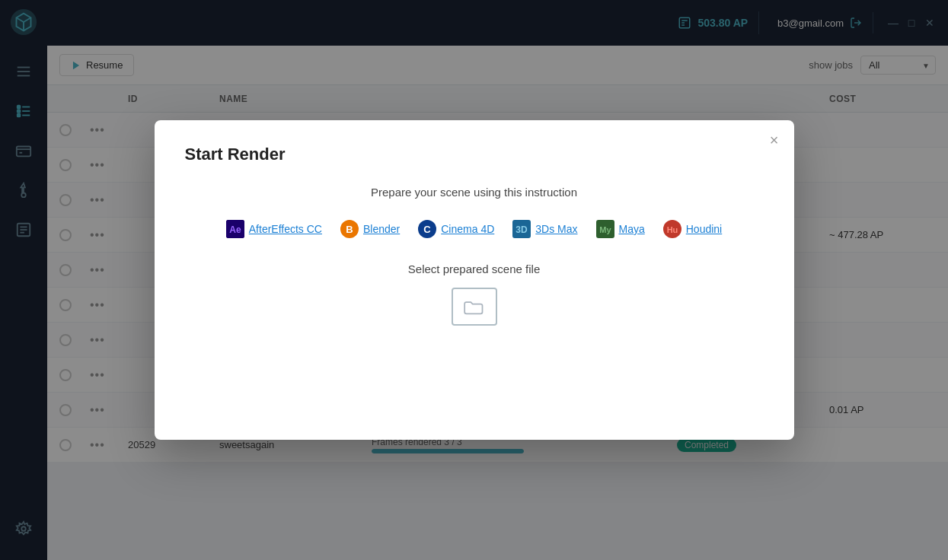  Describe the element at coordinates (381, 229) in the screenshot. I see `blender-label: Blender` at that location.